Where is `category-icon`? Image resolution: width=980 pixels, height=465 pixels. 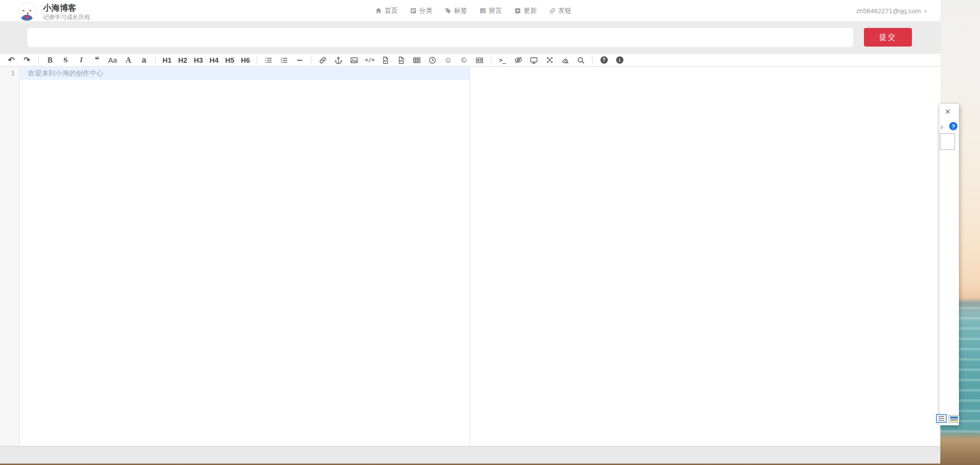 category-icon is located at coordinates (413, 11).